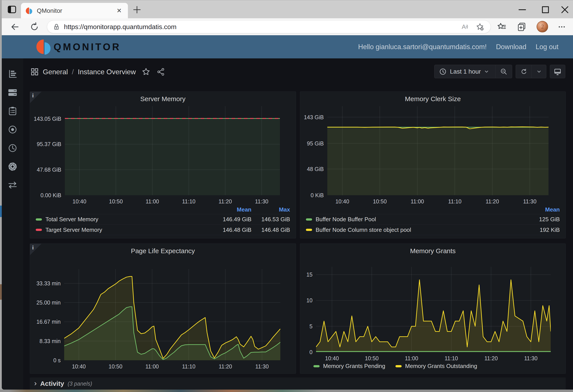 The height and width of the screenshot is (392, 573). I want to click on y-axis-tick-label: 95.37 GiB, so click(49, 144).